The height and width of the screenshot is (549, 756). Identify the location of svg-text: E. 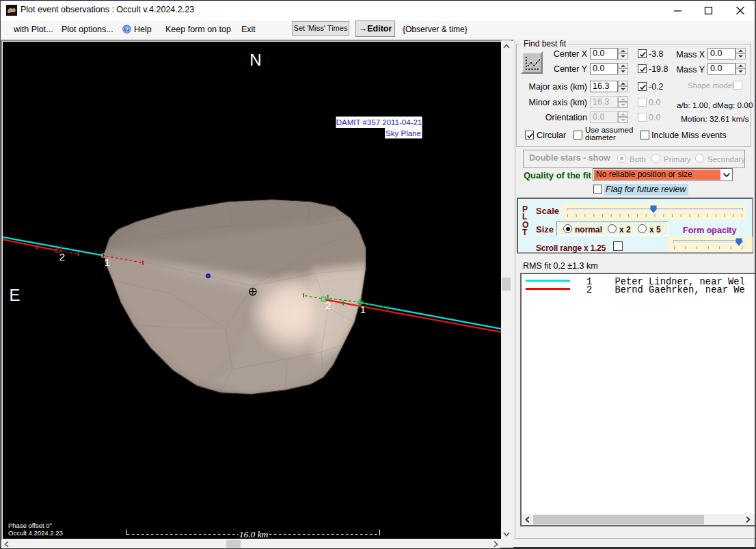
(15, 295).